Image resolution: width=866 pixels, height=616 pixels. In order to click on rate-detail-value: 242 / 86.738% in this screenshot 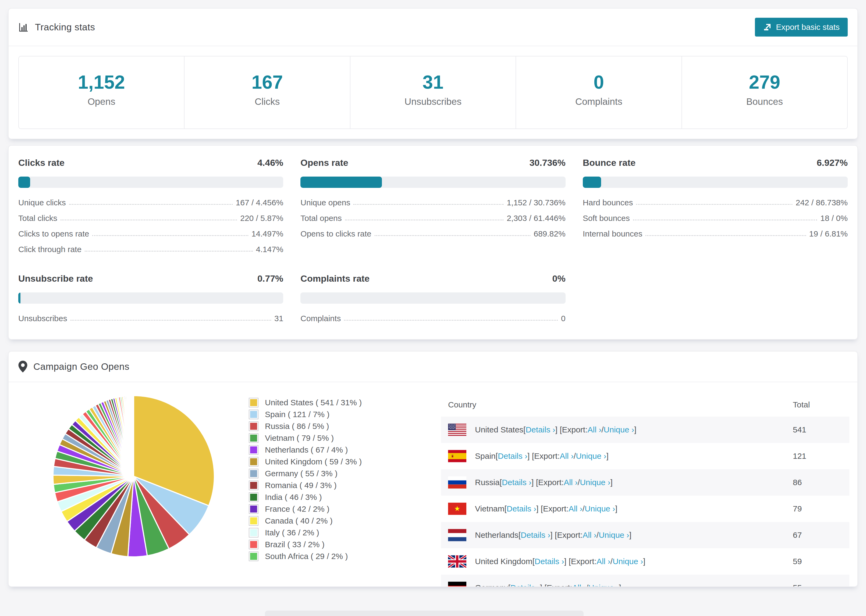, I will do `click(822, 203)`.